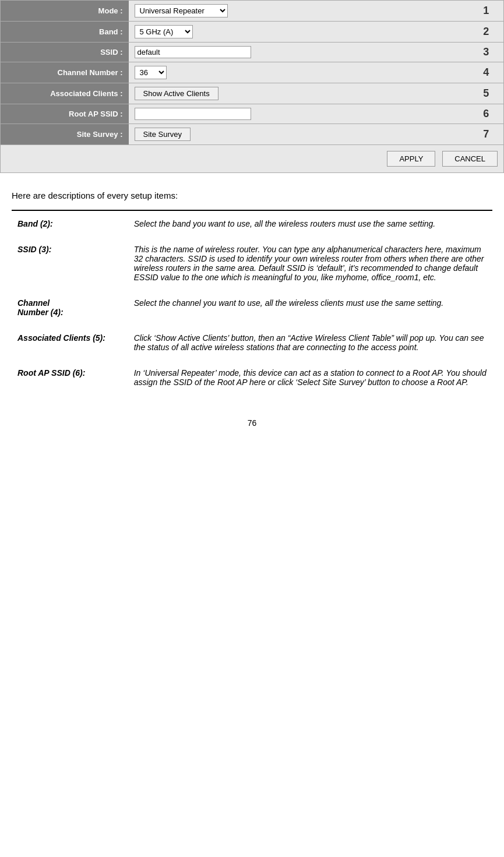  I want to click on row-label-2: Band :, so click(65, 32).